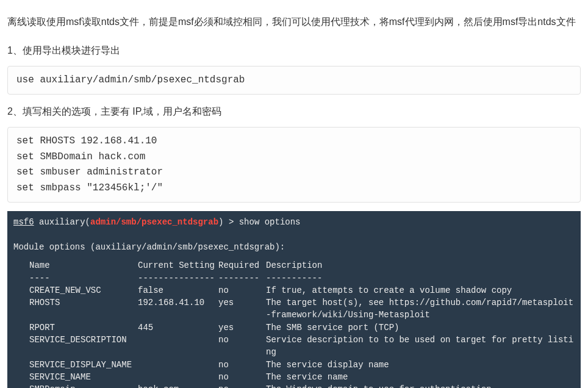 The image size is (588, 388). I want to click on table-row: SERVICE_DESCRIPTIONnoService description…, so click(294, 347).